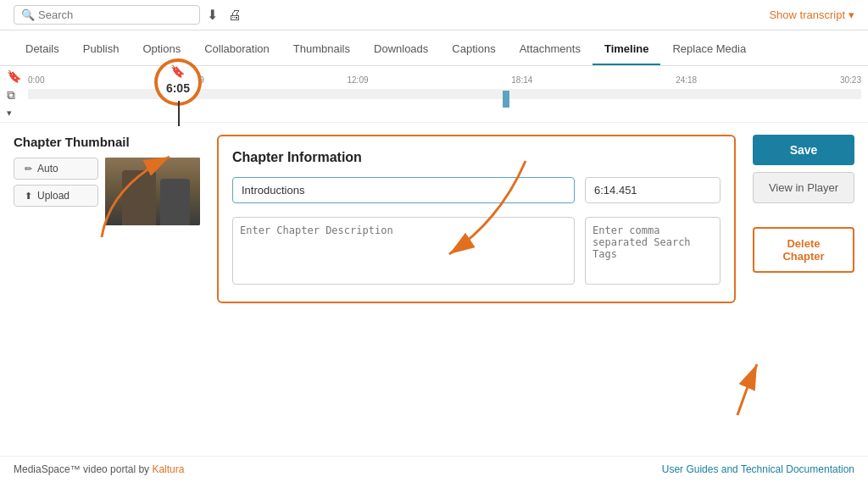  I want to click on save-button: Save, so click(804, 150).